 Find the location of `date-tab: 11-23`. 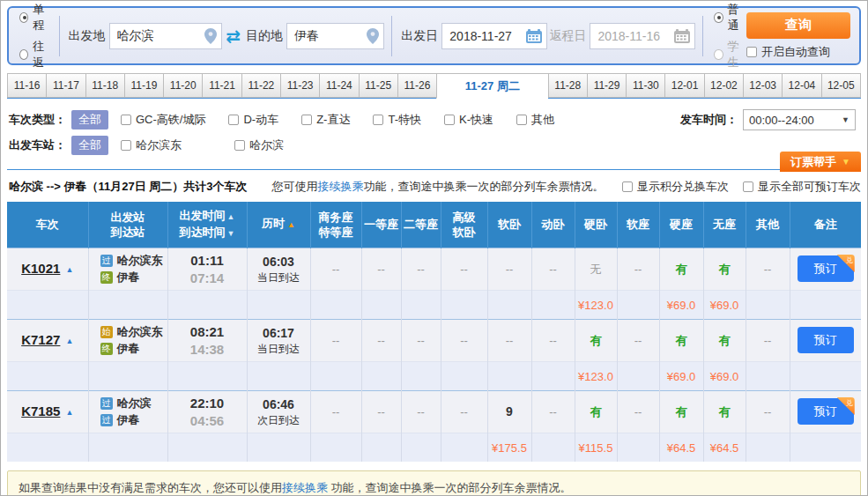

date-tab: 11-23 is located at coordinates (300, 85).